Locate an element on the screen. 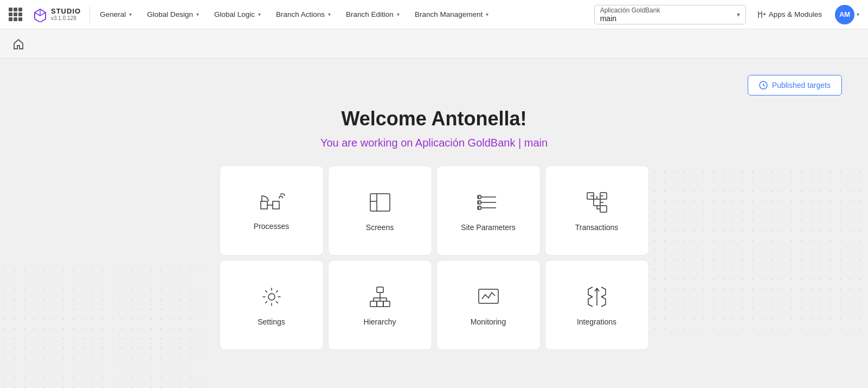 This screenshot has height=388, width=868. card-hierarchy-label: Hierarchy is located at coordinates (380, 322).